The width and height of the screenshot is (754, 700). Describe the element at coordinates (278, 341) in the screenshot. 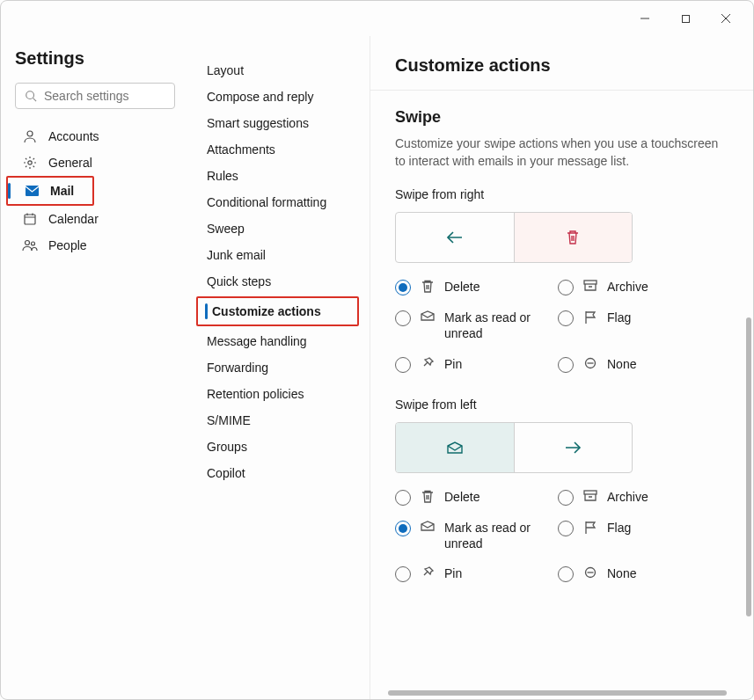

I see `subnav-message-handling: Message handling` at that location.